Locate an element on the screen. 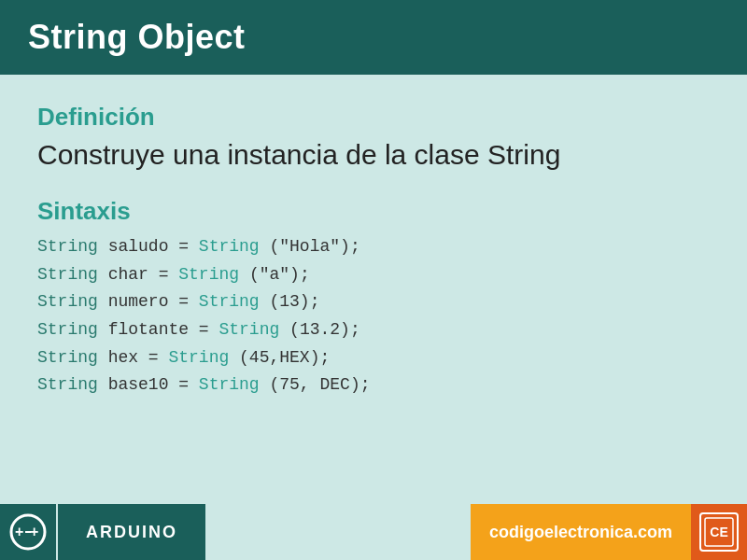 The width and height of the screenshot is (747, 560). definition-text: Construye una instancia de la clase Stri… is located at coordinates (374, 155).